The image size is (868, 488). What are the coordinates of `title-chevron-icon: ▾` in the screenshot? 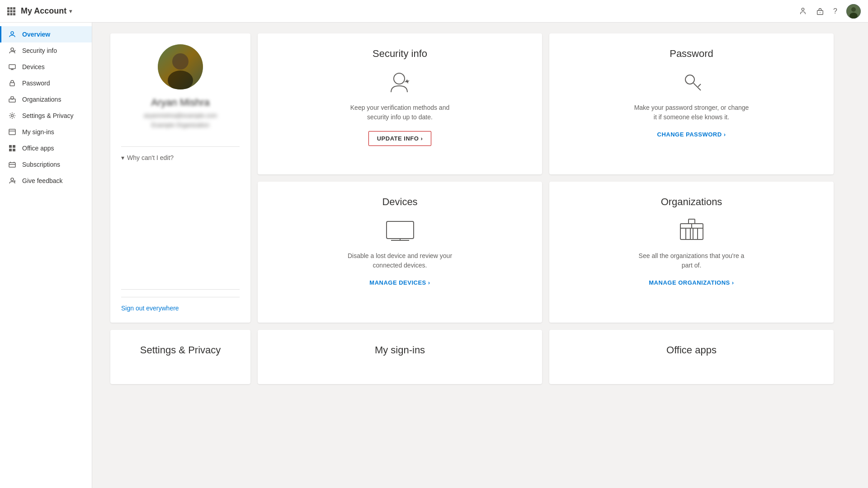 It's located at (71, 11).